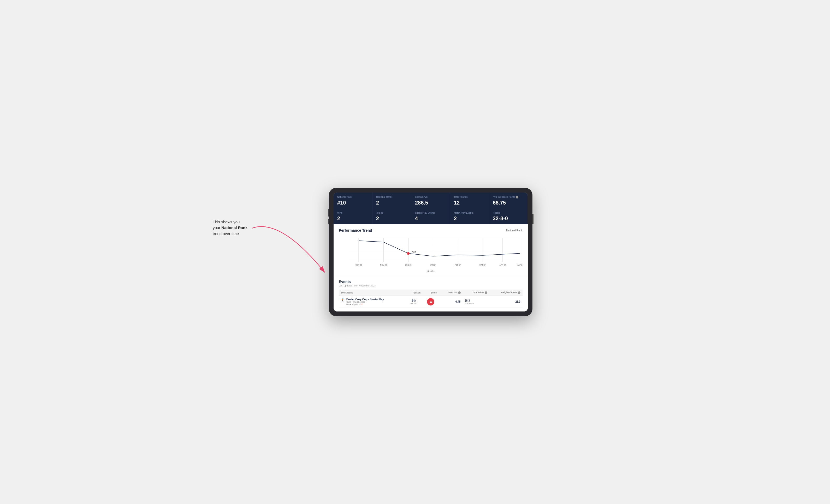 Image resolution: width=830 pixels, height=504 pixels. Describe the element at coordinates (430, 293) in the screenshot. I see `table-header-row: Event Name Position Score Event SG i` at that location.